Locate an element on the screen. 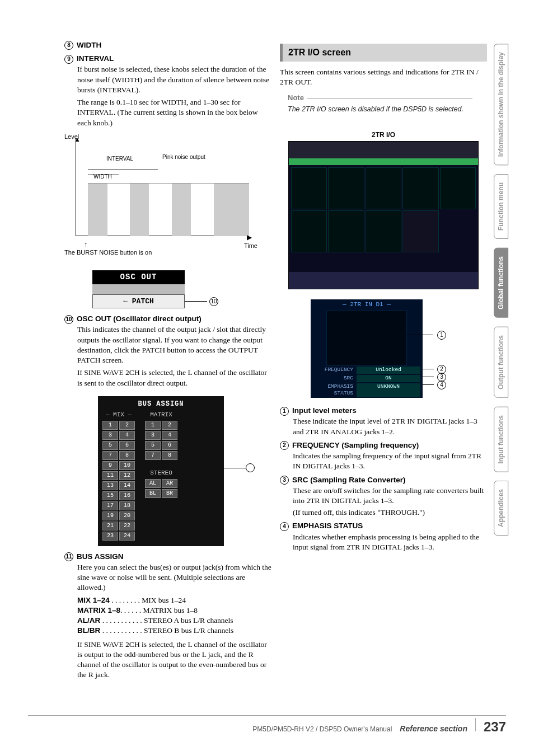 Image resolution: width=534 pixels, height=756 pixels. callout-10: 10 is located at coordinates (214, 302).